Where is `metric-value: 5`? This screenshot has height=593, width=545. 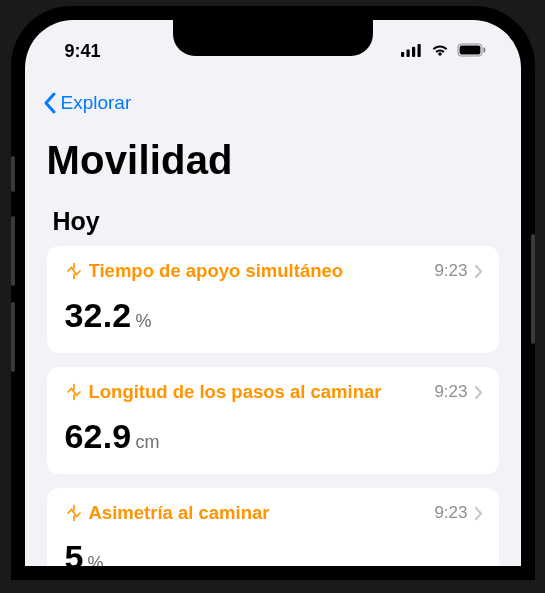
metric-value: 5 is located at coordinates (74, 552).